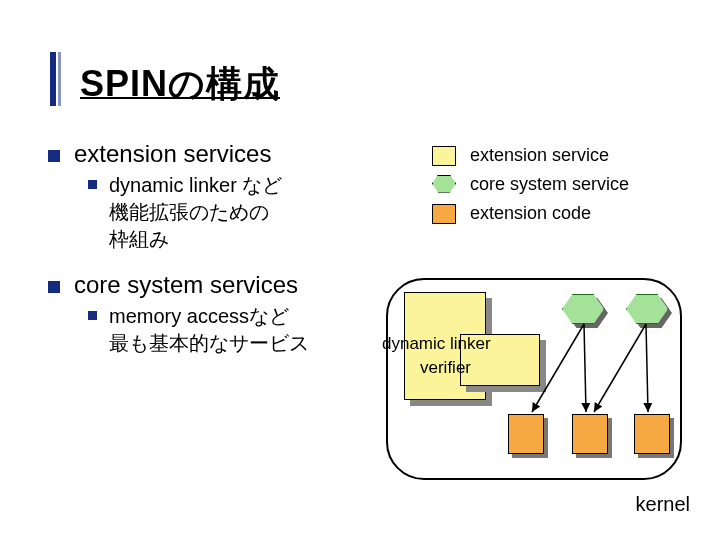 The image size is (720, 540). What do you see at coordinates (540, 156) in the screenshot?
I see `legend-label: extension service` at bounding box center [540, 156].